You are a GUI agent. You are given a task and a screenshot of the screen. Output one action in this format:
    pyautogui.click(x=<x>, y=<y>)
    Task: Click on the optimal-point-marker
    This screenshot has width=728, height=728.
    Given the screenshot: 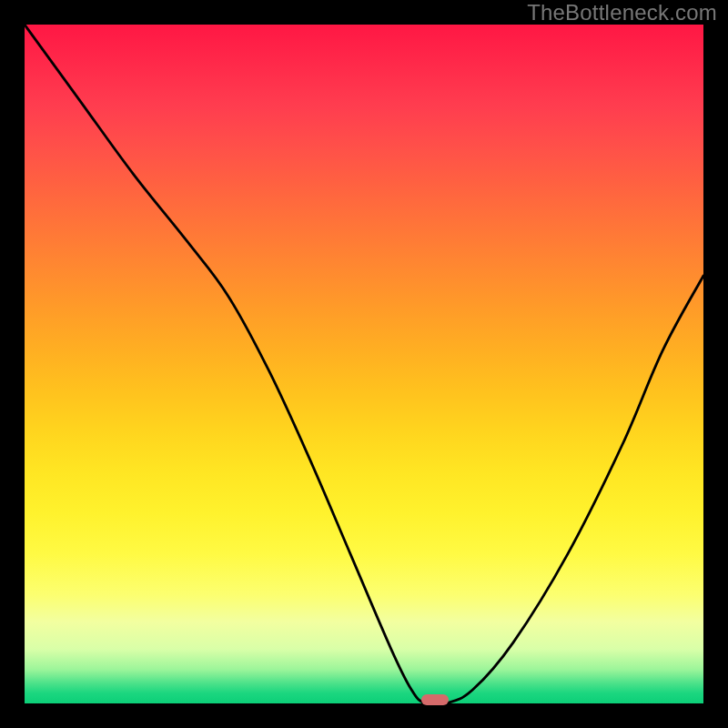 What is the action you would take?
    pyautogui.click(x=435, y=700)
    